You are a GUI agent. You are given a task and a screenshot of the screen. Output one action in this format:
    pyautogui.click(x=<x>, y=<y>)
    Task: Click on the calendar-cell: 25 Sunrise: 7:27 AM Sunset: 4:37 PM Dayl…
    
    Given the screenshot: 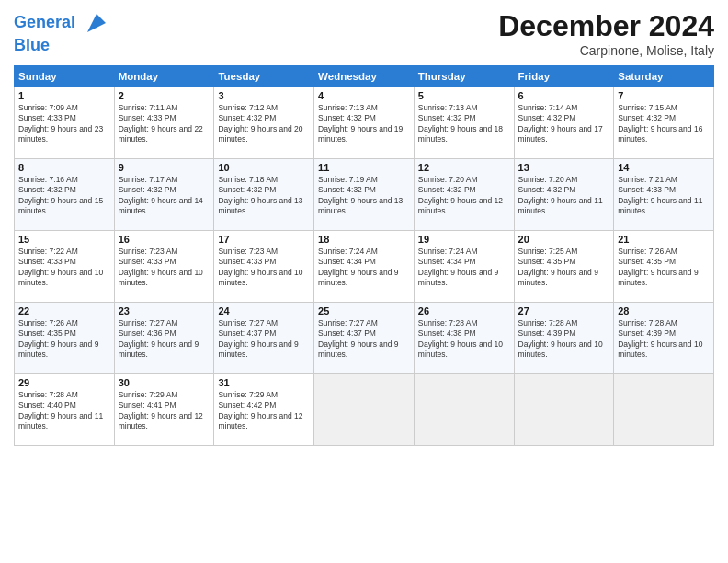 What is the action you would take?
    pyautogui.click(x=364, y=339)
    